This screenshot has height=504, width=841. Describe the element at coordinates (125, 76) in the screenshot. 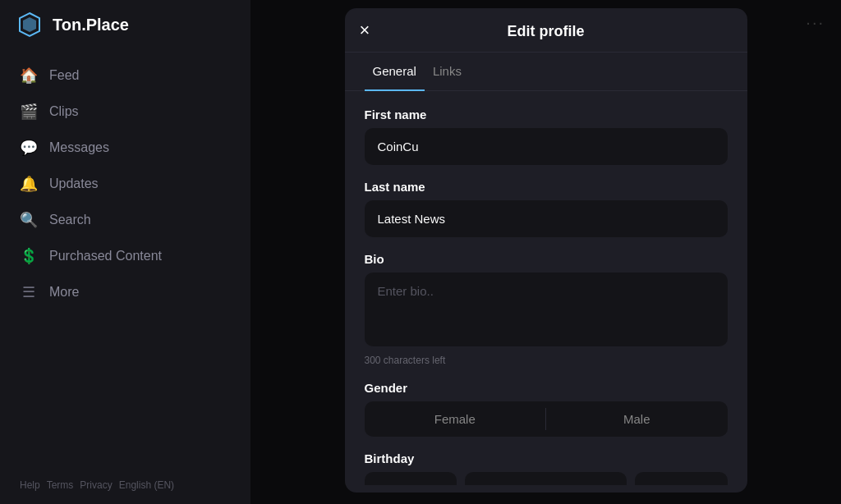

I see `sidebar-item-feed: 🏠 Feed` at that location.